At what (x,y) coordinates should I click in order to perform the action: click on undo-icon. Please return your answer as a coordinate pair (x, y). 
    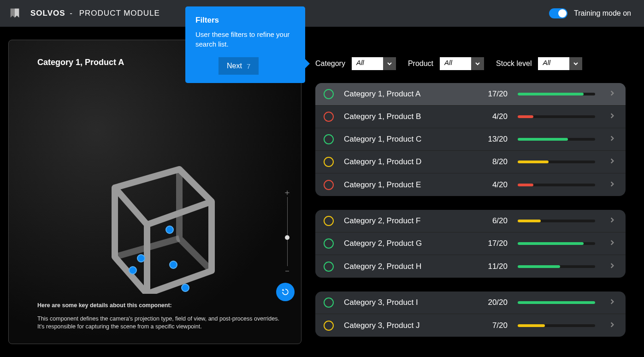
    Looking at the image, I should click on (285, 292).